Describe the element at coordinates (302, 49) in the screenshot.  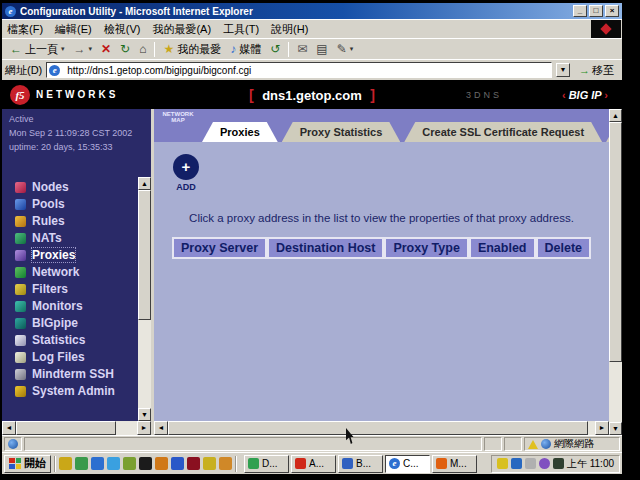
I see `mail-button: ✉` at that location.